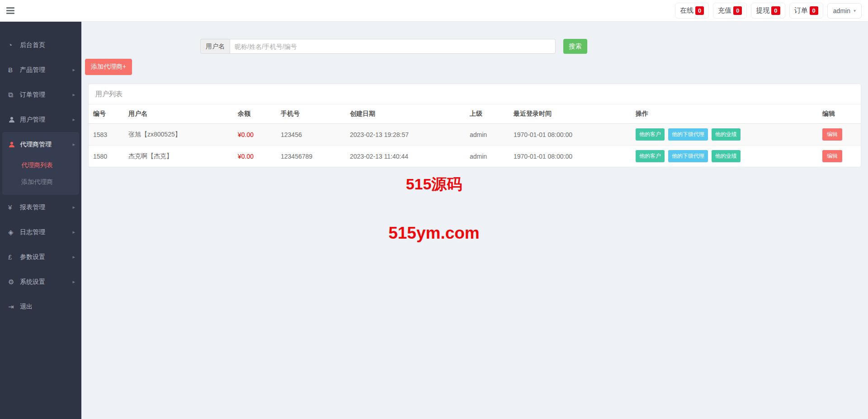 The height and width of the screenshot is (419, 868). Describe the element at coordinates (475, 156) in the screenshot. I see `table-row: 1580 杰克啊【杰克】 ¥0.00 123456789 2023-02-13 …` at that location.